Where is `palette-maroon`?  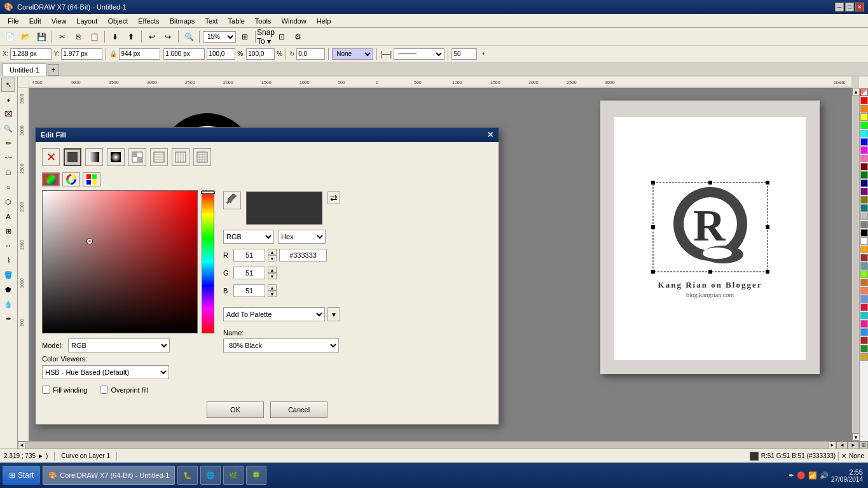
palette-maroon is located at coordinates (864, 167).